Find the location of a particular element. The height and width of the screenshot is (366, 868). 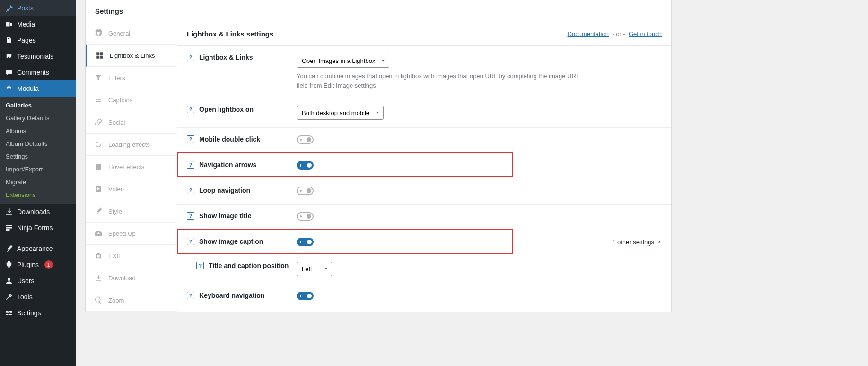

sidebar-label: Comments is located at coordinates (33, 72).